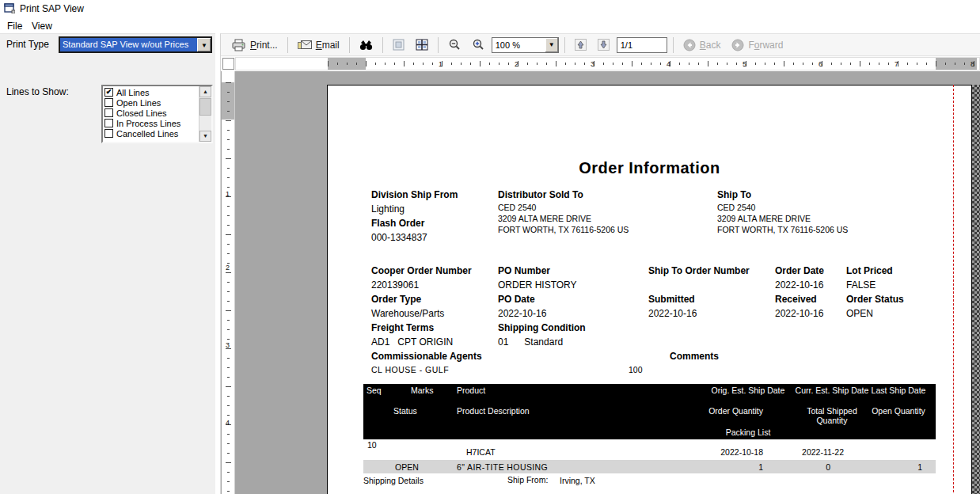 This screenshot has width=980, height=494. What do you see at coordinates (896, 64) in the screenshot?
I see `ruler-mark: 7` at bounding box center [896, 64].